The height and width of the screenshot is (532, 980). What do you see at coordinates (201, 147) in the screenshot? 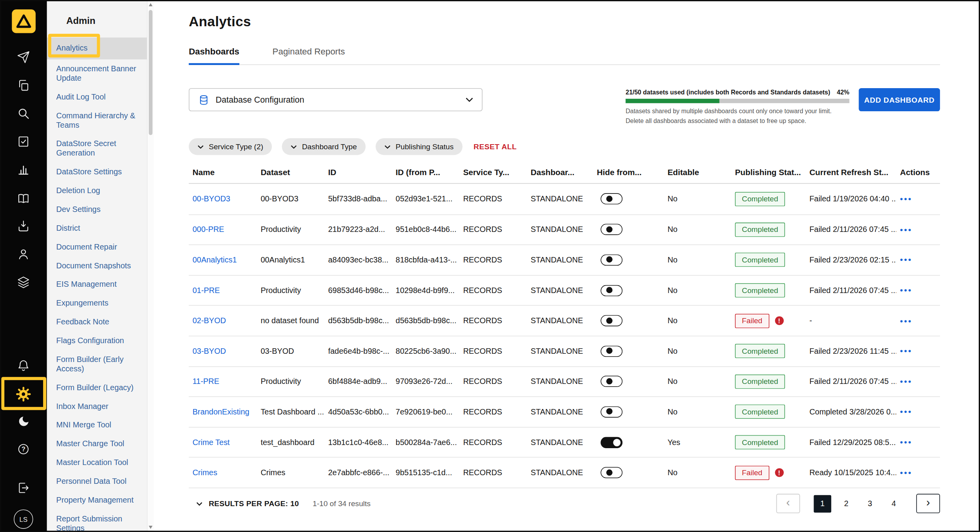
I see `chevron-down-icon` at bounding box center [201, 147].